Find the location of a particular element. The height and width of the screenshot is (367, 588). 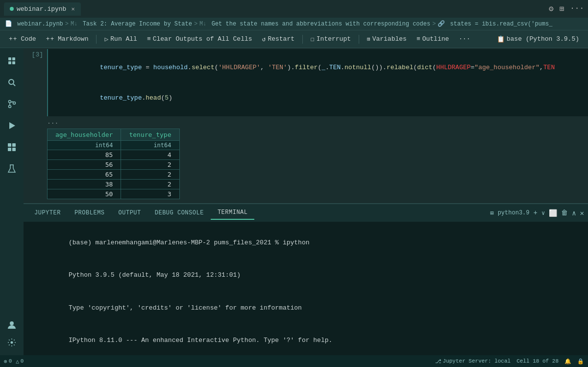

status-bar: ⊗ 0 △ 0 ⎇ Jupyter Server: local Cell 18 … is located at coordinates (294, 361).